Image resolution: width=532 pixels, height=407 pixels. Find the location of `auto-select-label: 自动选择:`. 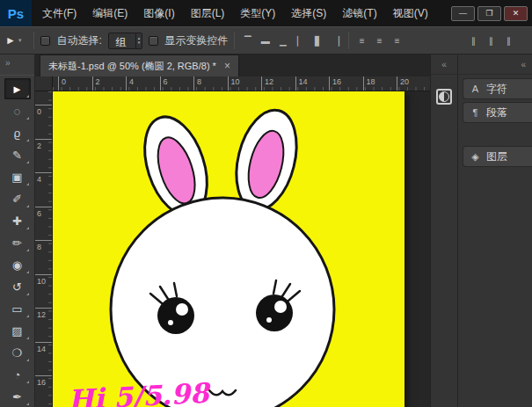

auto-select-label: 自动选择: is located at coordinates (79, 40).